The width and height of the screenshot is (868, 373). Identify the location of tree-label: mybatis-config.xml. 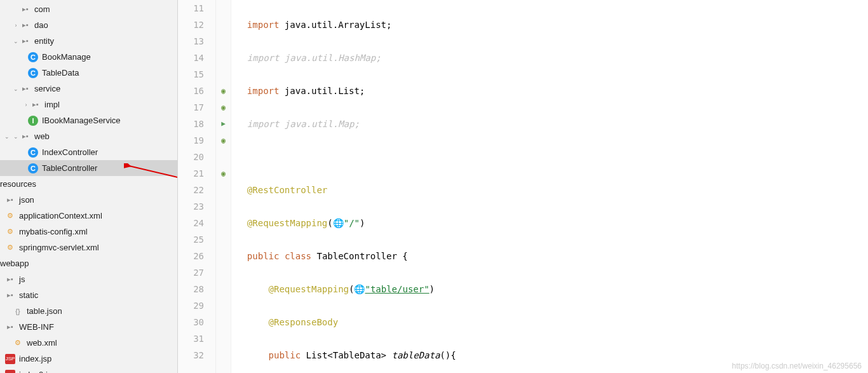
(53, 231).